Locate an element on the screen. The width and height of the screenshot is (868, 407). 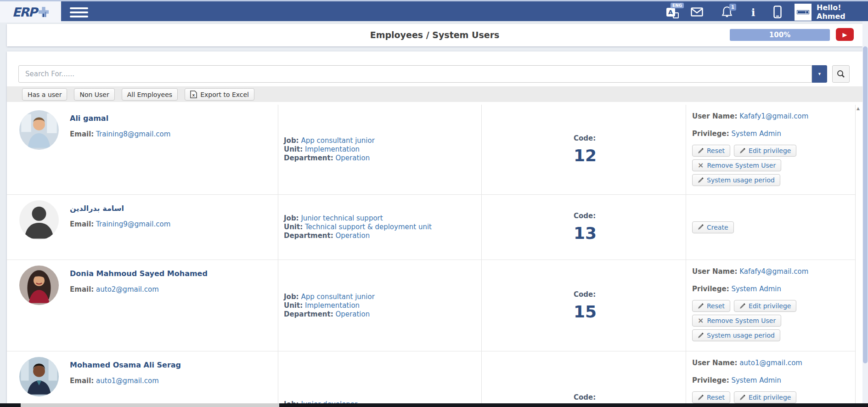
mail-icon is located at coordinates (697, 12).